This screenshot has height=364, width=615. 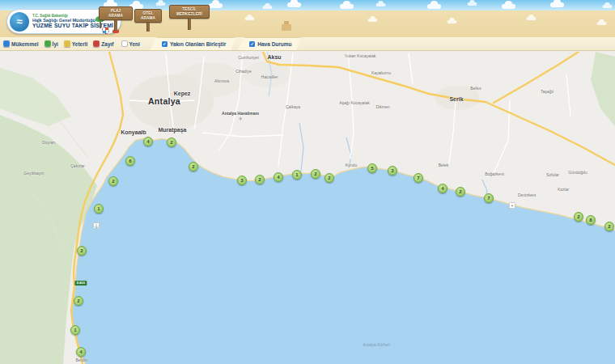 I want to click on sign-otel-arama: OTEL ARAMA, so click(x=148, y=20).